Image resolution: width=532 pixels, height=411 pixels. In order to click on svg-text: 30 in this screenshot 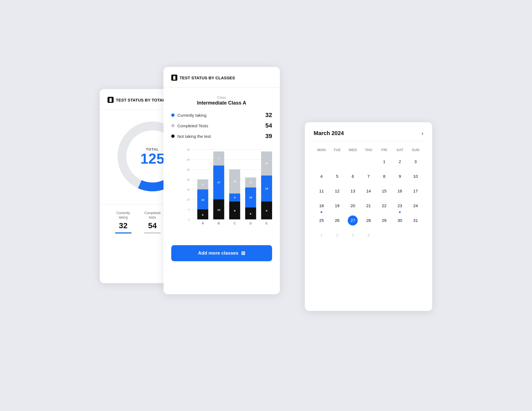, I will do `click(188, 160)`.